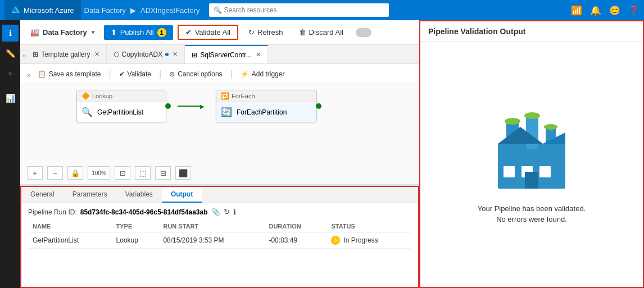  Describe the element at coordinates (220, 33) in the screenshot. I see `toolbar-row-1: 🏭 Data Factory ▼ ⬆ Publish All 1 ✔ Valid…` at that location.